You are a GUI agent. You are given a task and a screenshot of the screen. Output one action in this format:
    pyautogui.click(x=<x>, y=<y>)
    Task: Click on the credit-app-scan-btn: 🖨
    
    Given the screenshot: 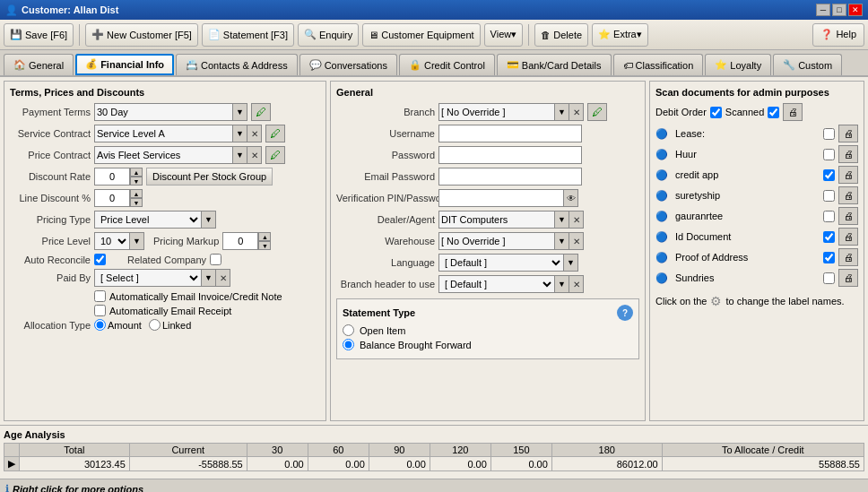 What is the action you would take?
    pyautogui.click(x=848, y=175)
    